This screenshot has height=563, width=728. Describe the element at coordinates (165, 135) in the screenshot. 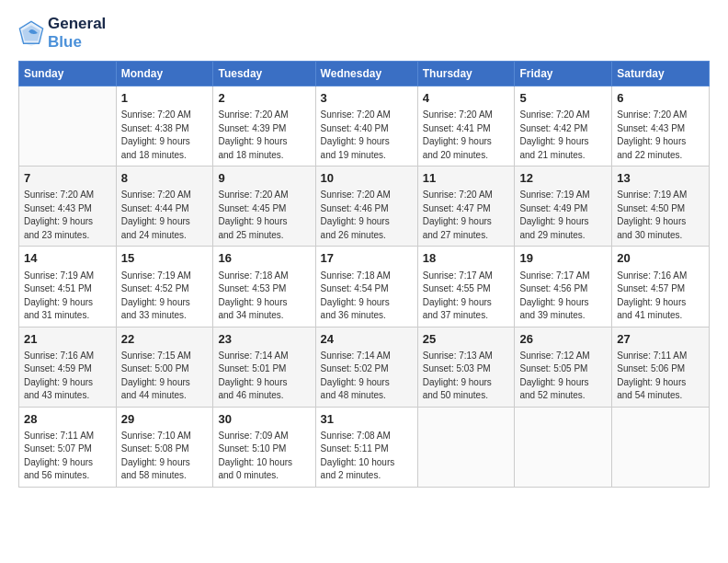

I see `day-info: Sunrise: 7:20 AM Sunset: 4:38 PM Dayligh…` at that location.